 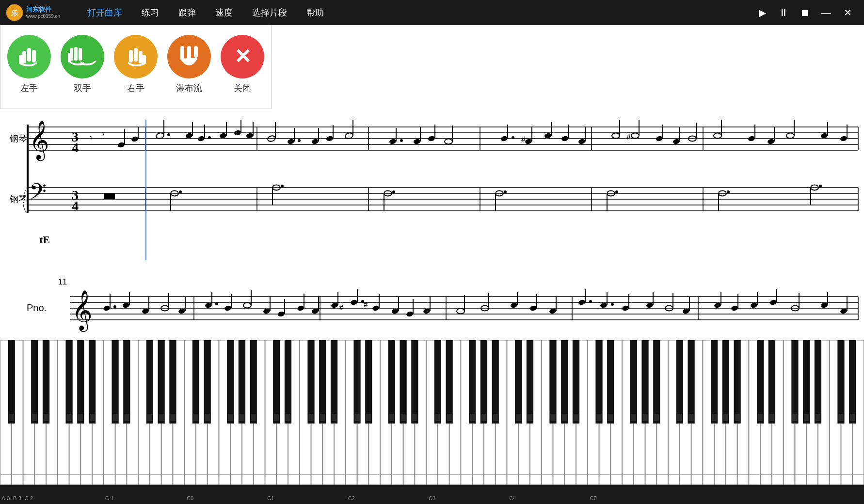 What do you see at coordinates (136, 64) in the screenshot?
I see `right-hand-button: 右手` at bounding box center [136, 64].